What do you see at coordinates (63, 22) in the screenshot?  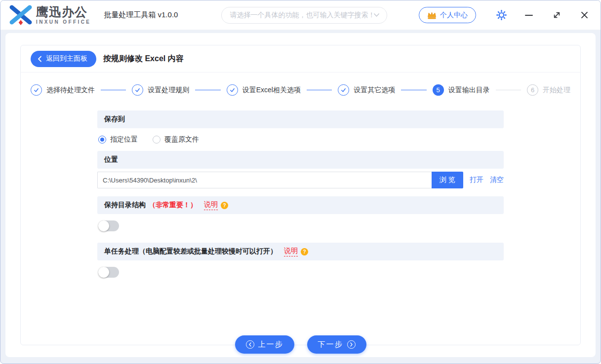 I see `brand-name-en: INXUN OFFICE` at bounding box center [63, 22].